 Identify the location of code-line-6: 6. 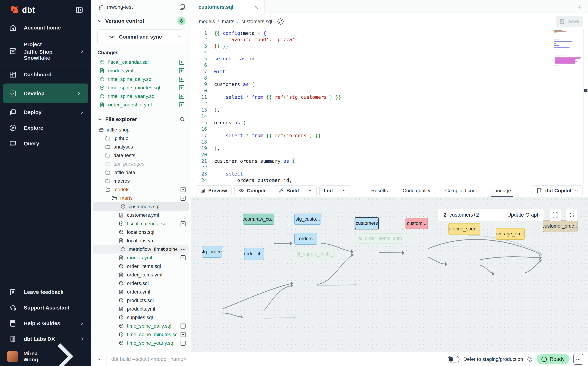
(390, 65).